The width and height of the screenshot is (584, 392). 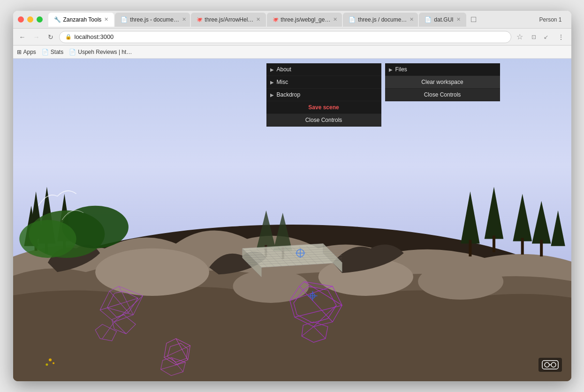 I want to click on tab-label: three.js/webgl_ge…, so click(x=305, y=20).